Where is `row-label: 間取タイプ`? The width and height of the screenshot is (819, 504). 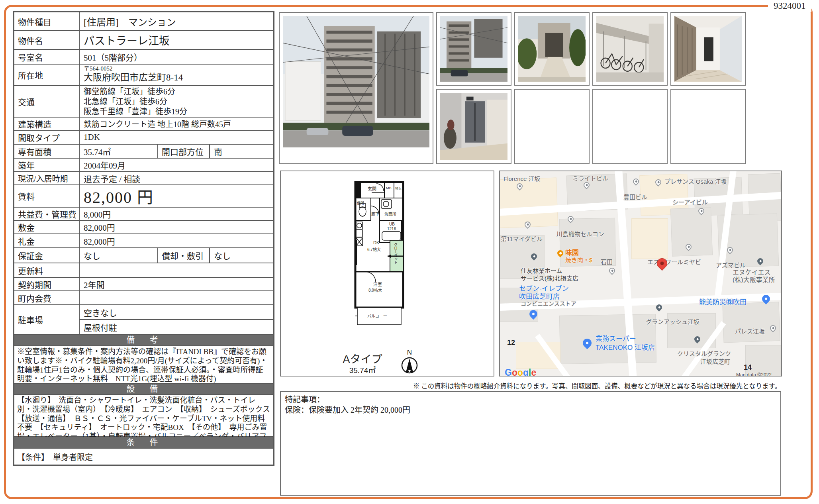
row-label: 間取タイプ is located at coordinates (47, 137).